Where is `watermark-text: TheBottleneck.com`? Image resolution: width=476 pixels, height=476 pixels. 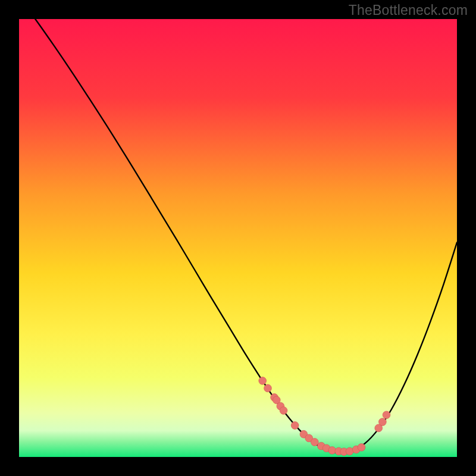
watermark-text: TheBottleneck.com is located at coordinates (408, 11).